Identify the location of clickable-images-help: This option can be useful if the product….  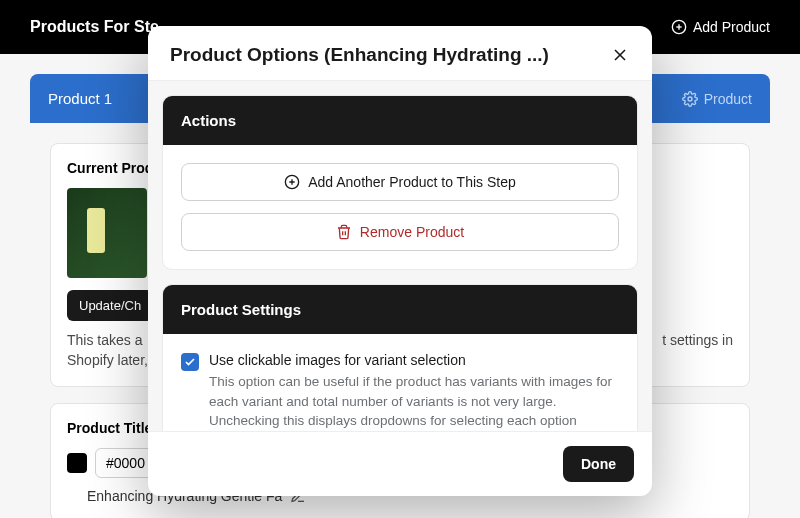
(414, 402).